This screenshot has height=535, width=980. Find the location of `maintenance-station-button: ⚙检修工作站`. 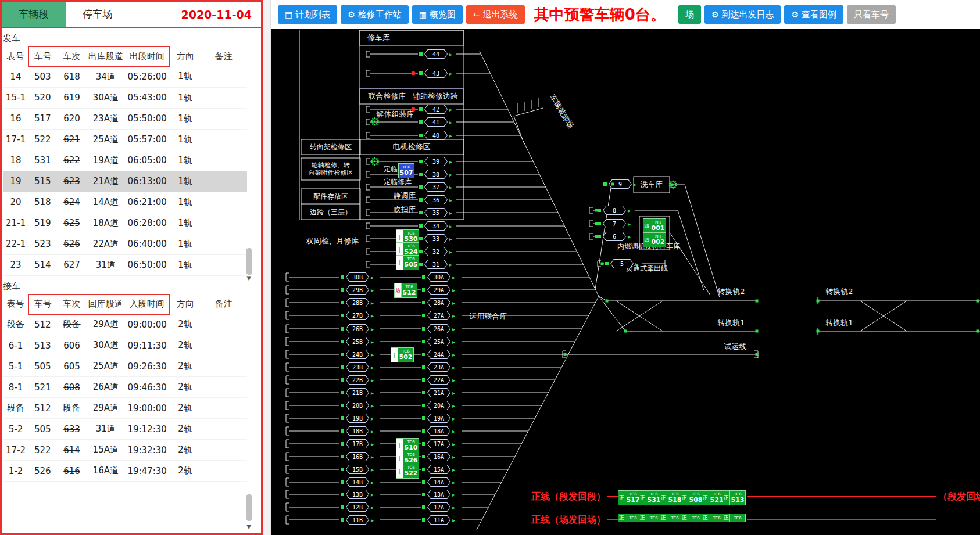

maintenance-station-button: ⚙检修工作站 is located at coordinates (374, 15).